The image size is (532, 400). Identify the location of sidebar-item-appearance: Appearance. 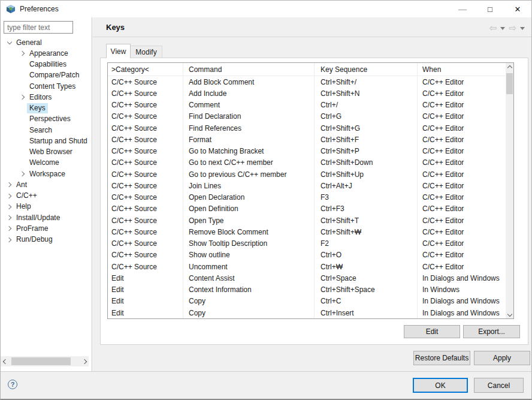
(46, 53).